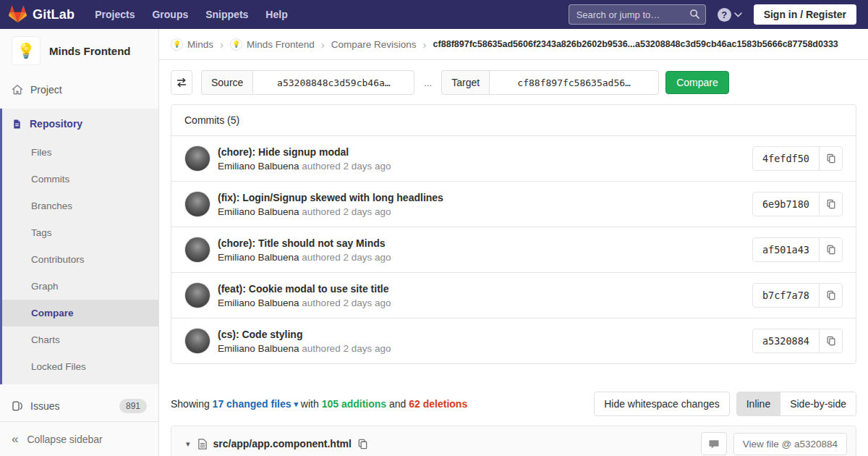  Describe the element at coordinates (227, 14) in the screenshot. I see `nav-snippets: Snippets` at that location.